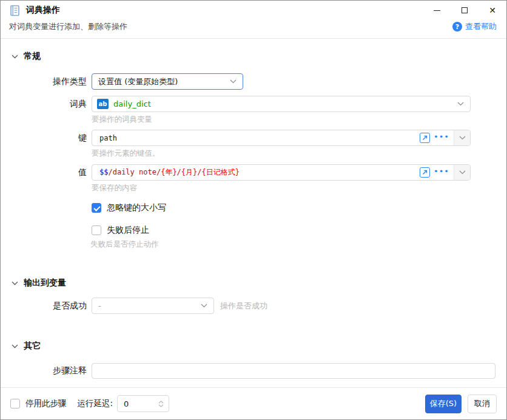 The image size is (507, 420). I want to click on run-delay-input: 0, so click(143, 404).